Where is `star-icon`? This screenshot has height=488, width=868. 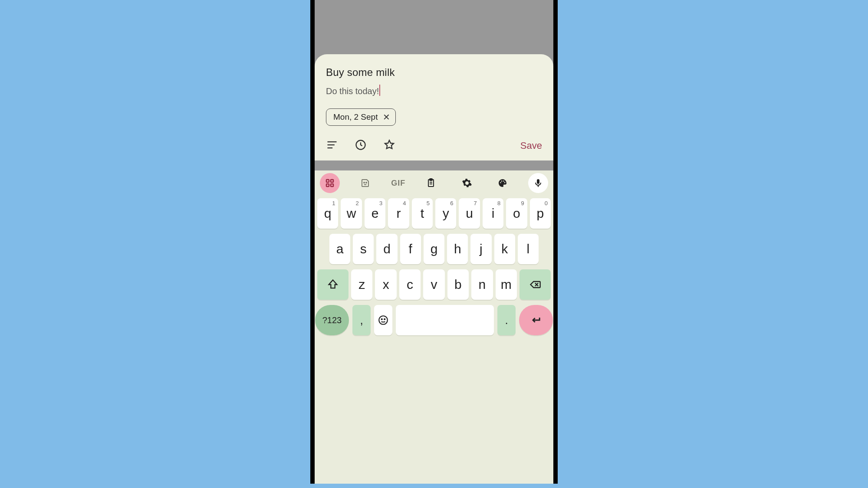 star-icon is located at coordinates (389, 146).